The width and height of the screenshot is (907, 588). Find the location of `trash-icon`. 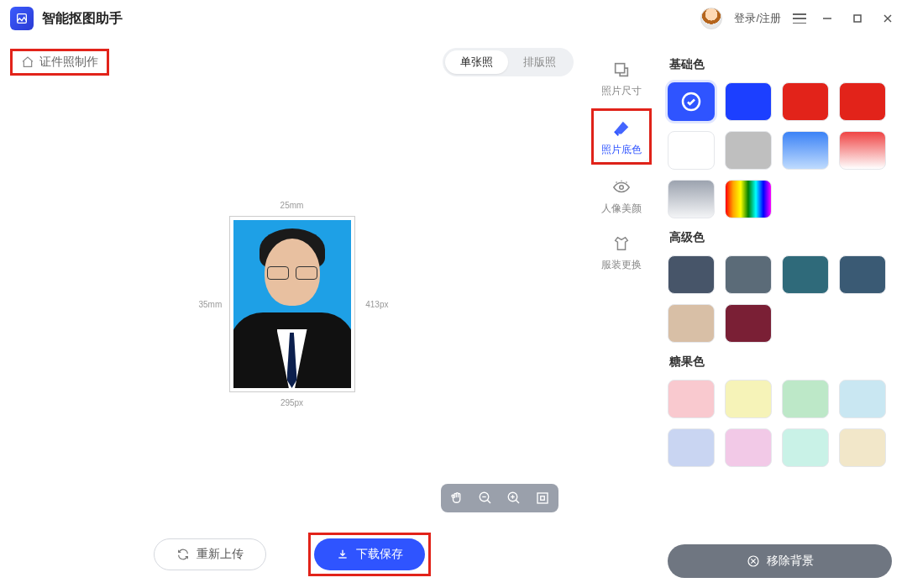

trash-icon is located at coordinates (753, 561).